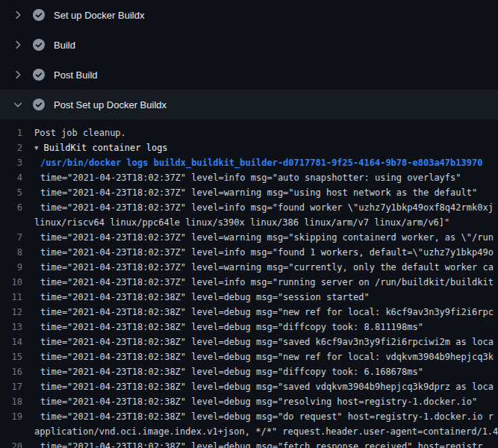 The height and width of the screenshot is (448, 498). What do you see at coordinates (17, 252) in the screenshot?
I see `line-number: 8` at bounding box center [17, 252].